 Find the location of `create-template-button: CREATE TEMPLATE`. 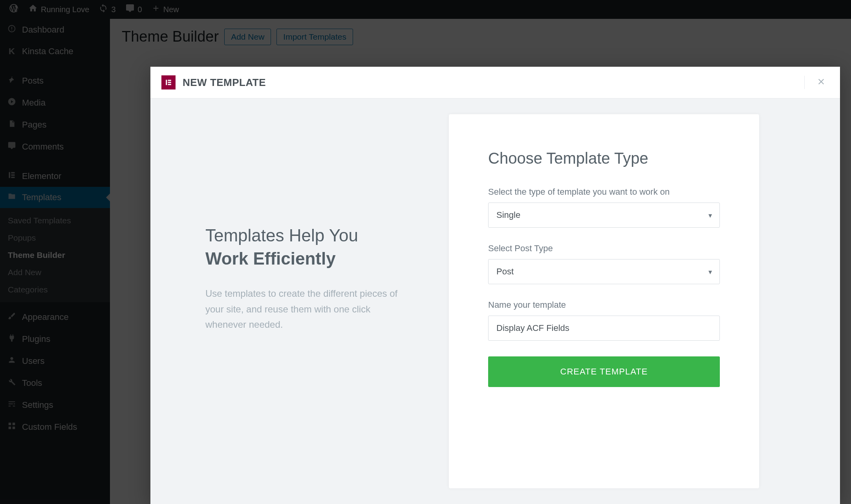

create-template-button: CREATE TEMPLATE is located at coordinates (604, 372).